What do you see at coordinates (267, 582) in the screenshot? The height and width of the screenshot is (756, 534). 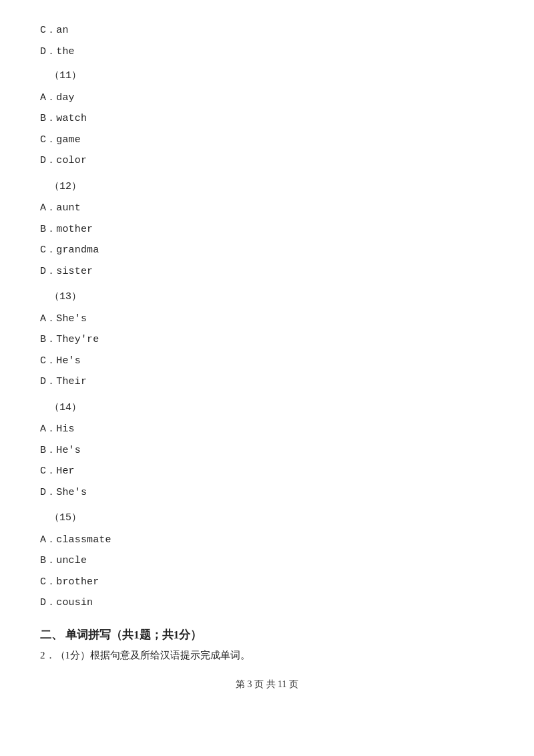 I see `option-15c: C．brother` at bounding box center [267, 582].